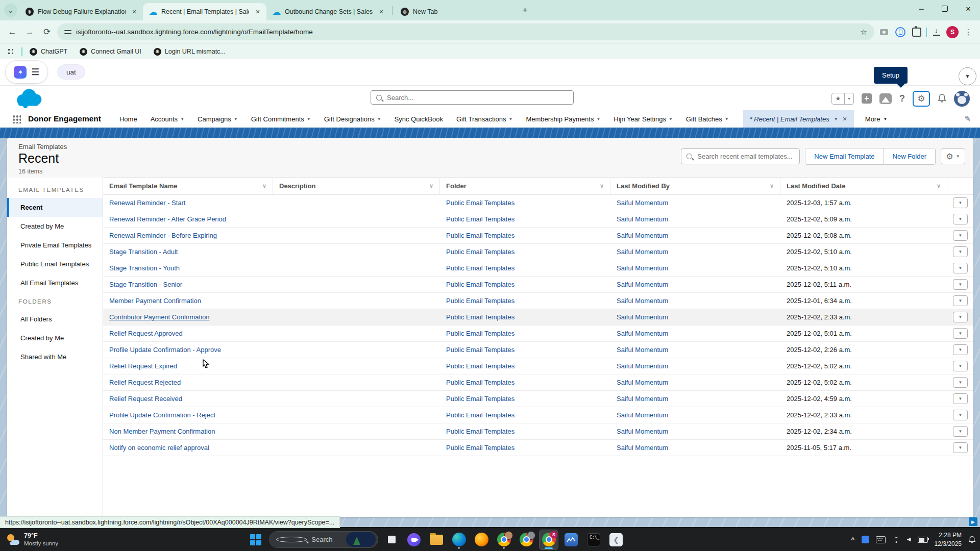 The image size is (980, 551). Describe the element at coordinates (962, 99) in the screenshot. I see `user-avatar` at that location.